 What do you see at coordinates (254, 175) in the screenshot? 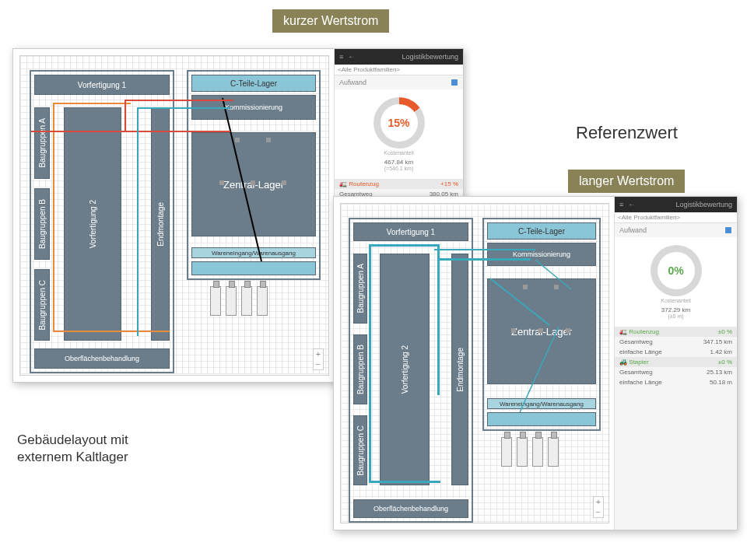
I see `building-right: C-Teile-Lager Kommissionierung Zentral-L…` at bounding box center [254, 175].